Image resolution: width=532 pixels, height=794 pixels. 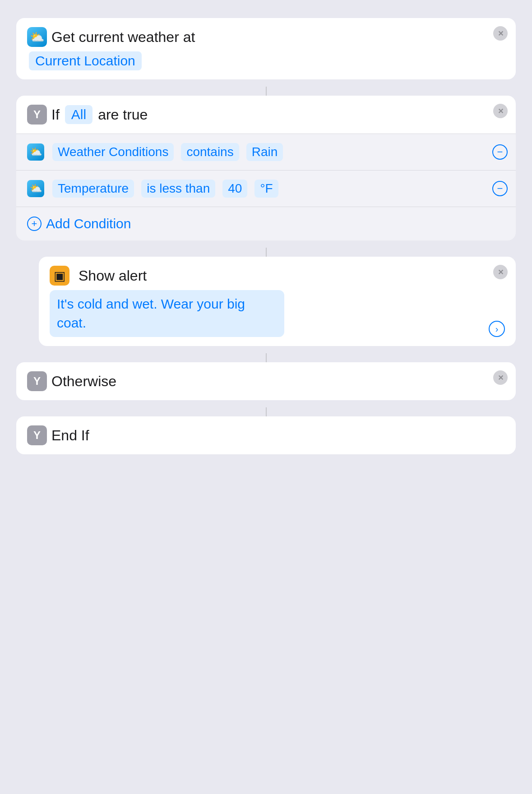 I want to click on are-true-label: are true, so click(x=123, y=115).